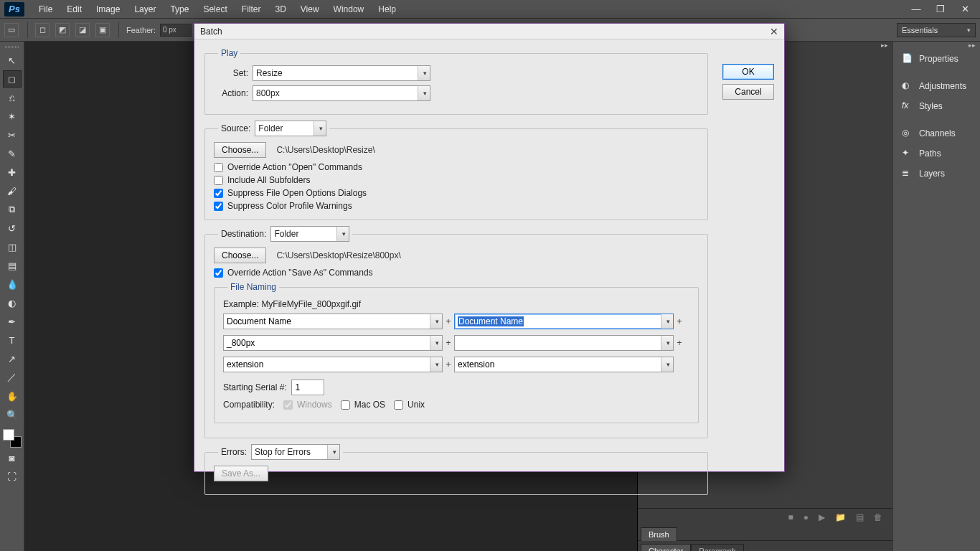 This screenshot has height=551, width=980. Describe the element at coordinates (310, 9) in the screenshot. I see `menu-view: View` at that location.